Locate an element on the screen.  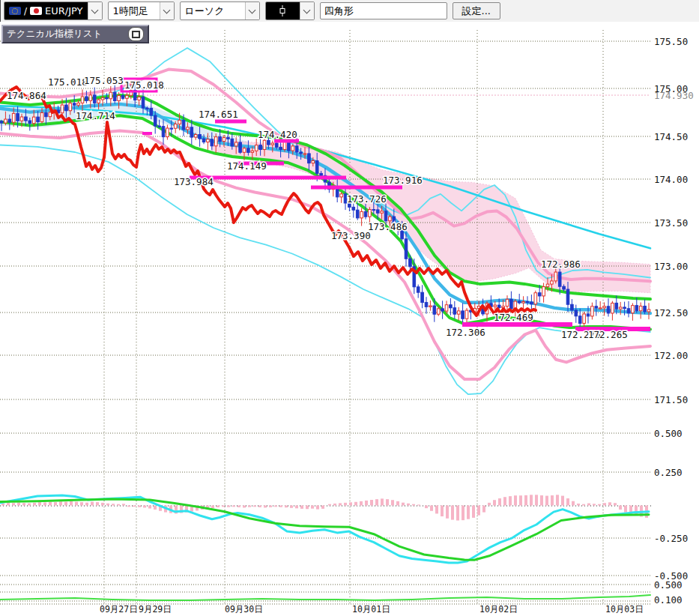
candle-style-select-arrow is located at coordinates (307, 10).